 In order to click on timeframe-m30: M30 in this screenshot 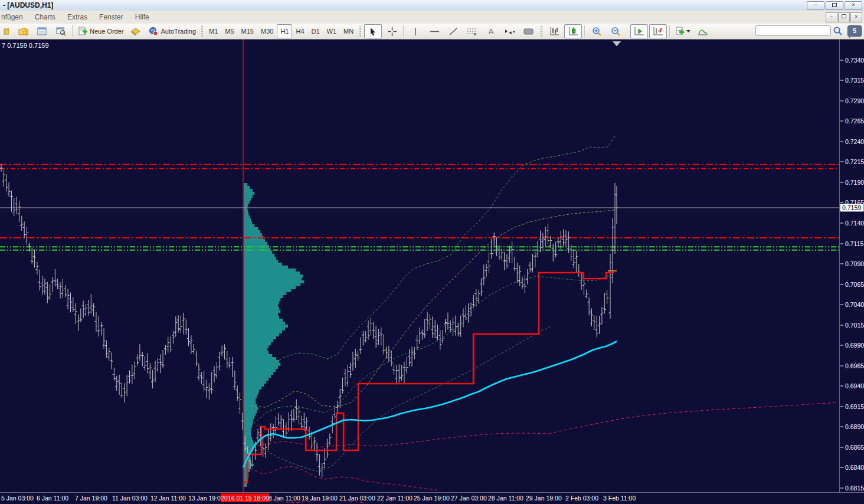, I will do `click(267, 31)`.